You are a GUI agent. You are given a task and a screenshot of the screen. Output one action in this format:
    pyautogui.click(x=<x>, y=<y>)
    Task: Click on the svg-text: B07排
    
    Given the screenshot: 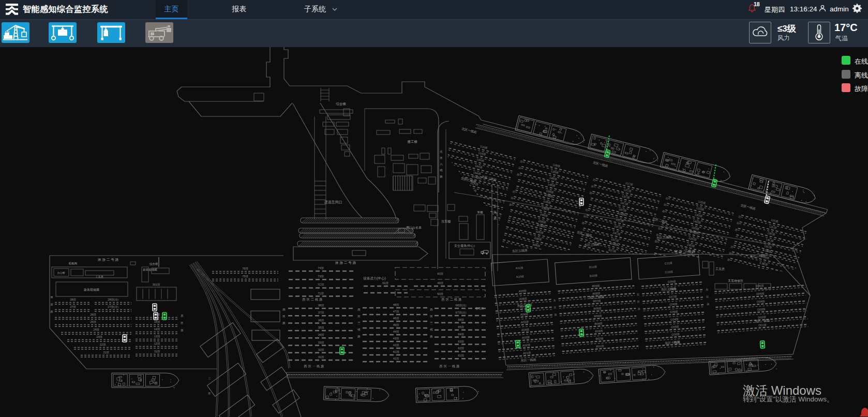 What is the action you would take?
    pyautogui.click(x=597, y=301)
    